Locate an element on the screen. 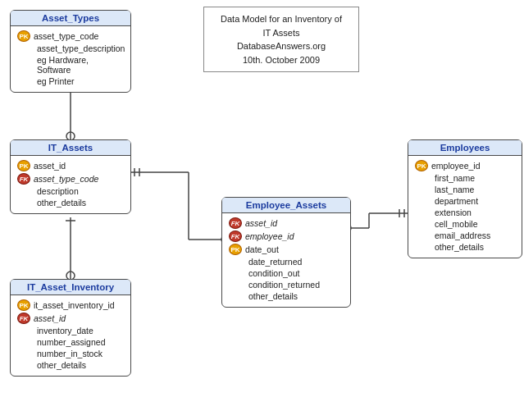 The image size is (524, 420). field-row: description is located at coordinates (71, 191).